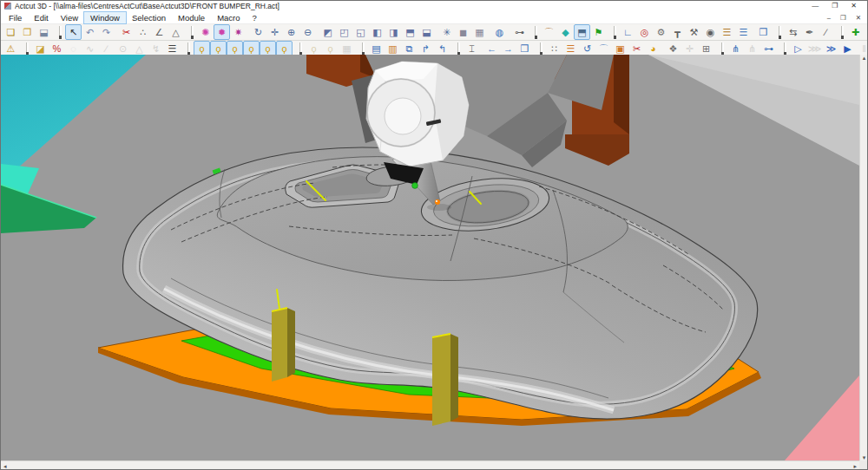 This screenshot has width=868, height=470. Describe the element at coordinates (479, 33) in the screenshot. I see `shade-grid-icon: ▦` at that location.